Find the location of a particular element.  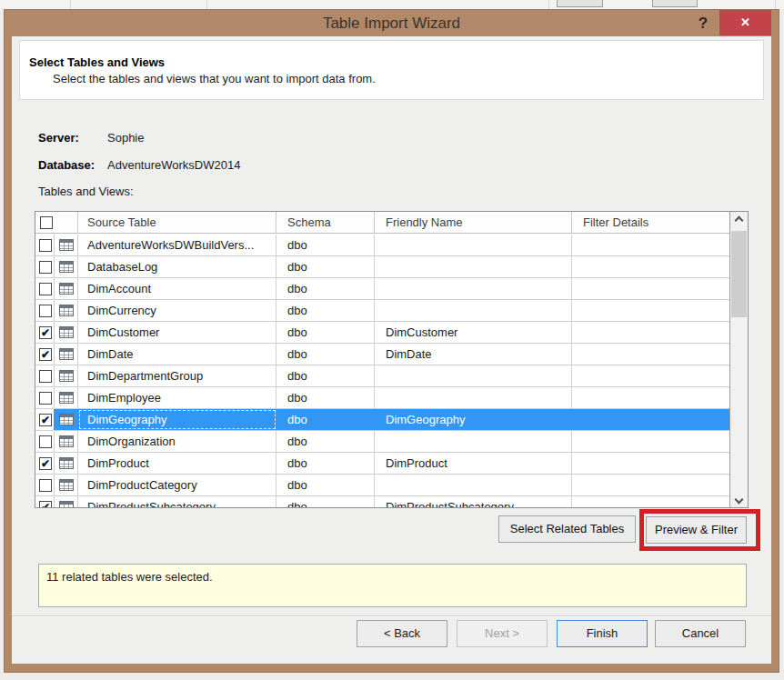

footer-divider is located at coordinates (391, 616).